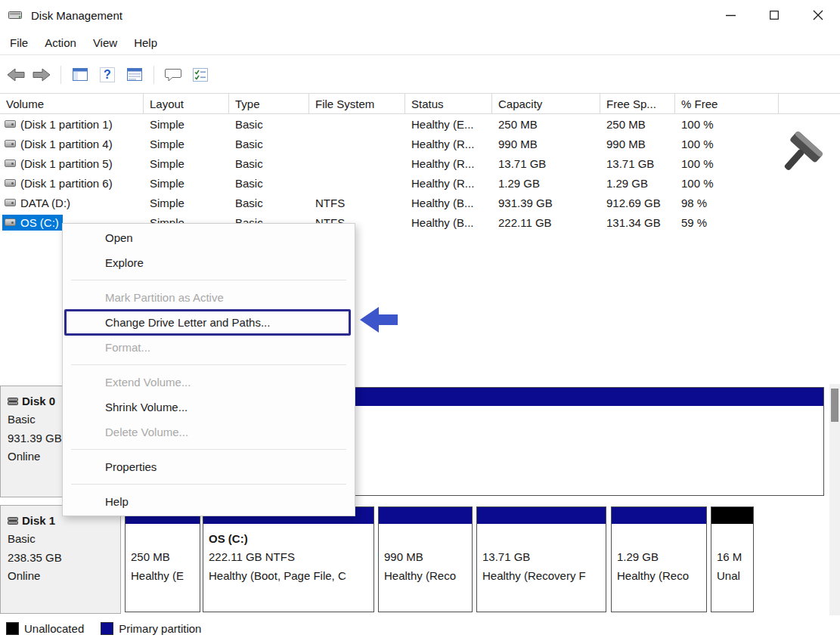 The width and height of the screenshot is (840, 638). What do you see at coordinates (835, 405) in the screenshot?
I see `scrollbar-thumb` at bounding box center [835, 405].